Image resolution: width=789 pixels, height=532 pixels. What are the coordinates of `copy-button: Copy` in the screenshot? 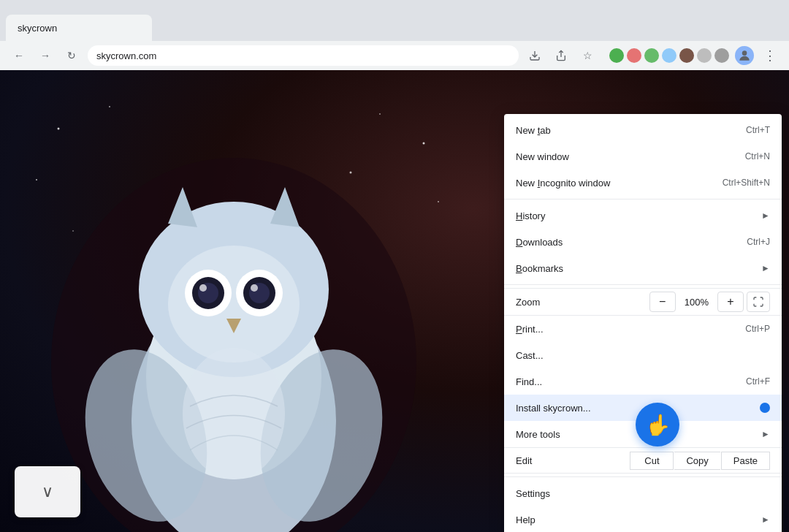 It's located at (697, 460).